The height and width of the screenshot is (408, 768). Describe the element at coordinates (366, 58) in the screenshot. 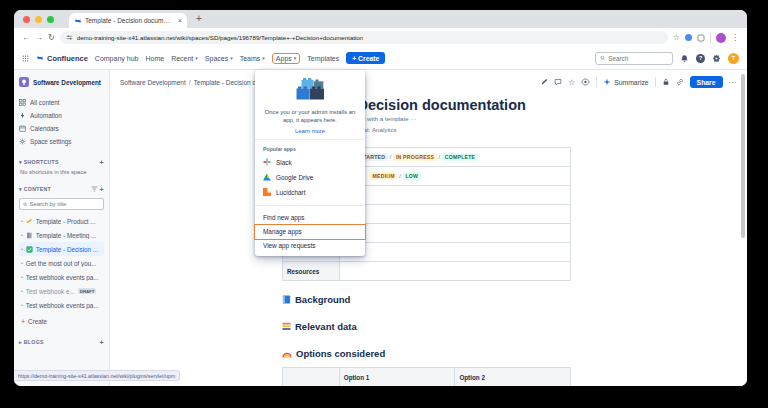

I see `create-button: + Create` at that location.